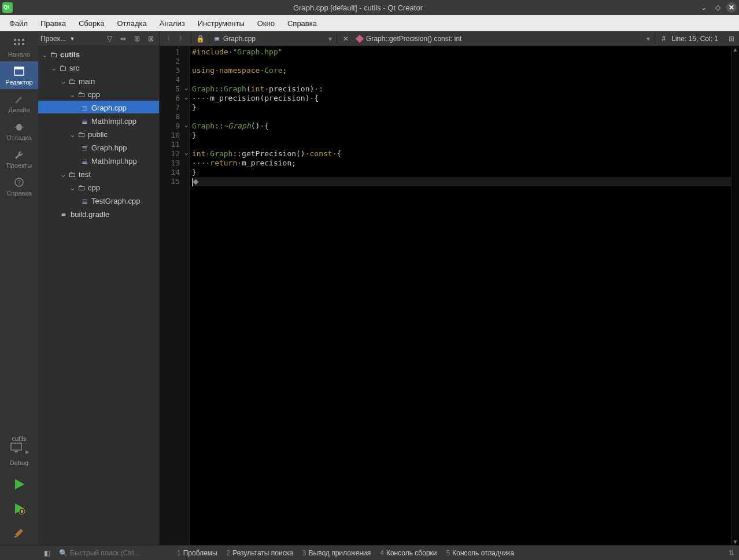 This screenshot has width=739, height=560. What do you see at coordinates (175, 296) in the screenshot?
I see `line-gutter: 12345⌄6⌄789⌄101112⌄131415` at bounding box center [175, 296].